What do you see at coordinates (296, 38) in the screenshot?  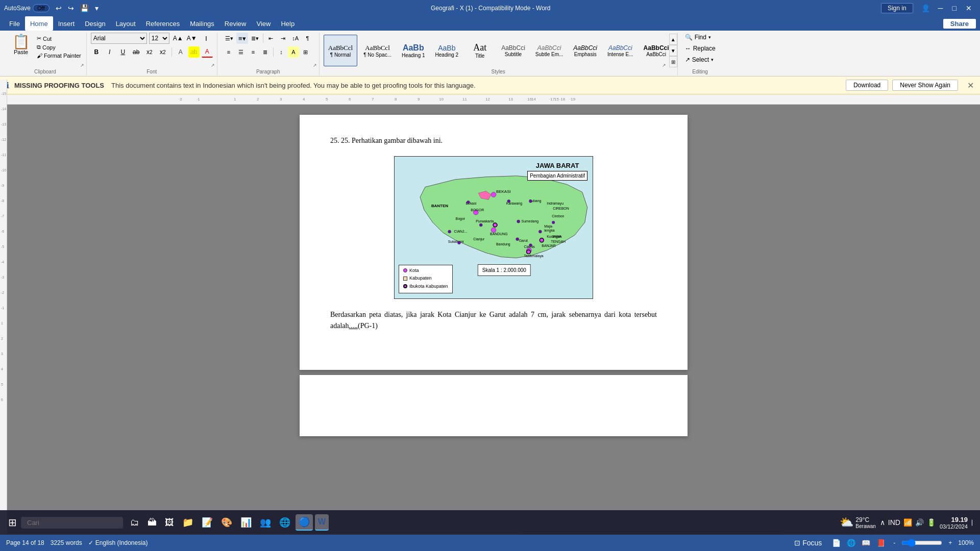 I see `sort-button: ↕A` at bounding box center [296, 38].